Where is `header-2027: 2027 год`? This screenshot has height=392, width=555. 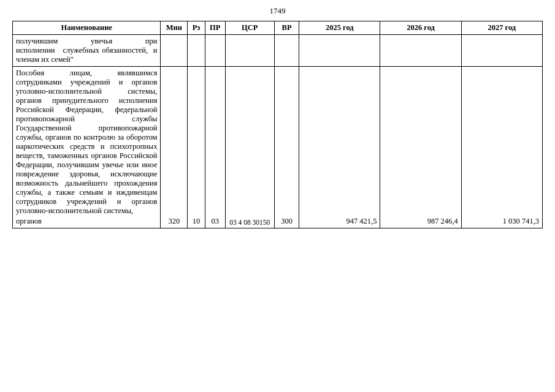 header-2027: 2027 год is located at coordinates (502, 28).